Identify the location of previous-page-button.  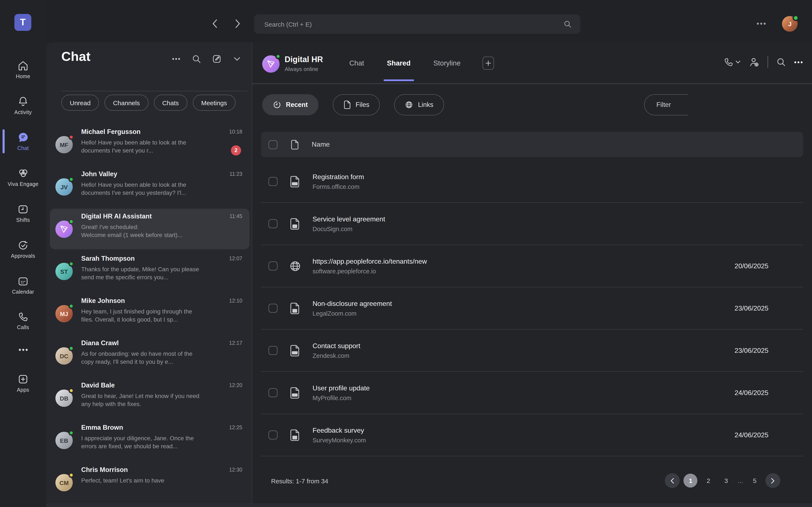
(672, 481).